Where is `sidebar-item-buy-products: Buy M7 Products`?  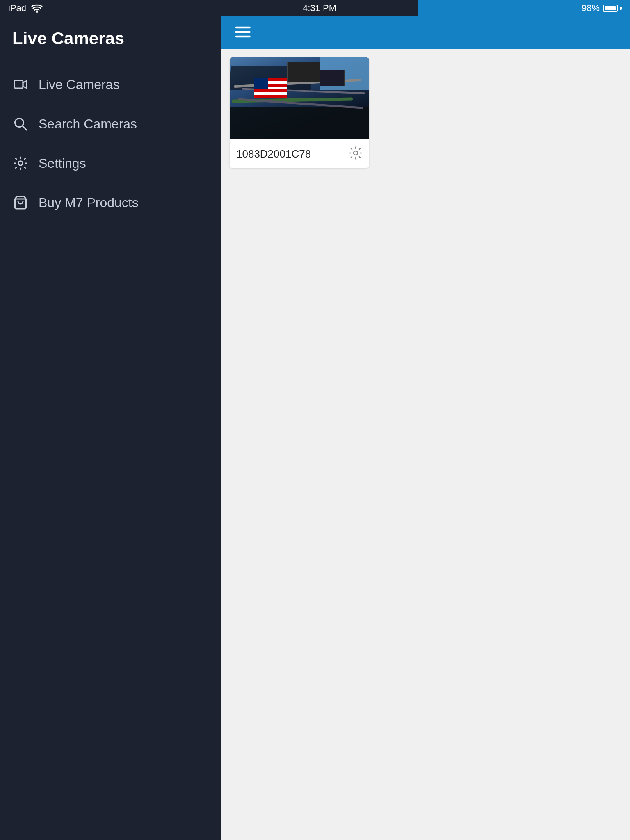 sidebar-item-buy-products: Buy M7 Products is located at coordinates (111, 203).